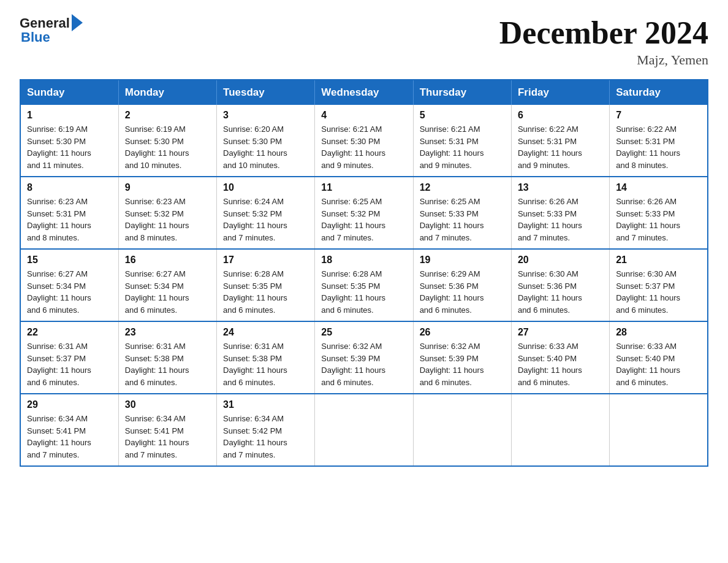 The image size is (728, 563). Describe the element at coordinates (658, 115) in the screenshot. I see `day-number: 7` at that location.